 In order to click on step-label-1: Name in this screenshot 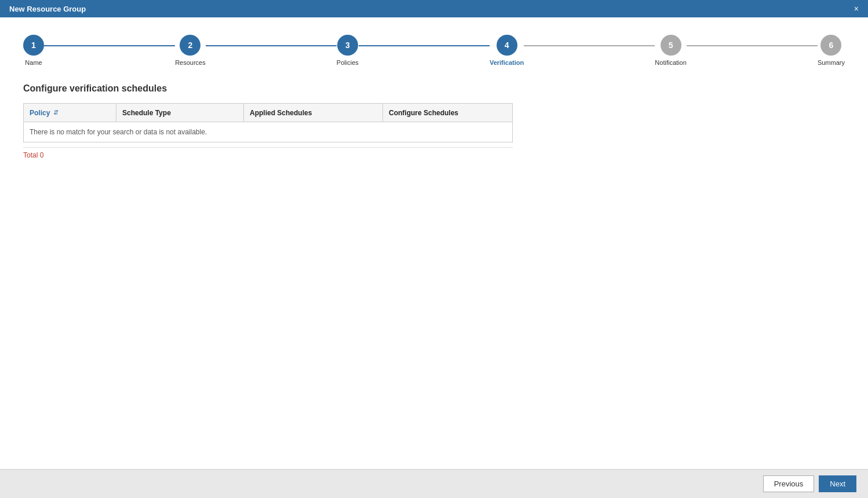, I will do `click(34, 63)`.